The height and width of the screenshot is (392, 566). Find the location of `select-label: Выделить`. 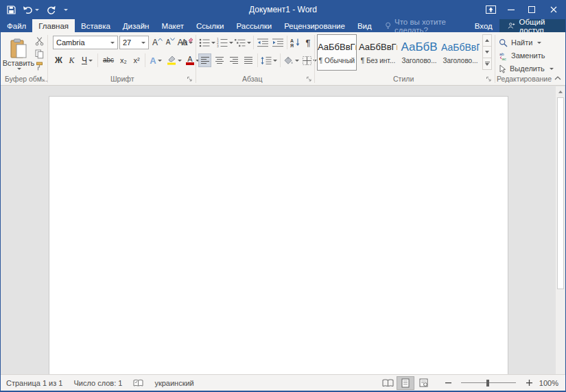

select-label: Выделить is located at coordinates (527, 69).